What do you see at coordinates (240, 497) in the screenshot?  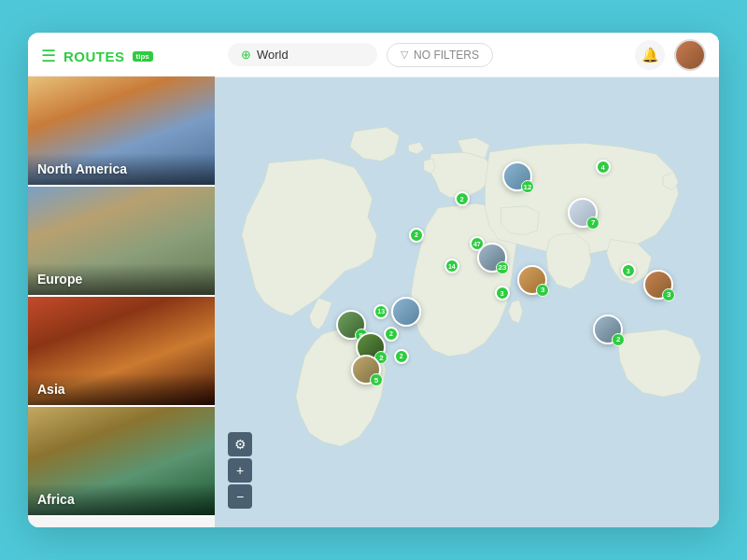 I see `map-control-ctrl-zoom-out: −` at bounding box center [240, 497].